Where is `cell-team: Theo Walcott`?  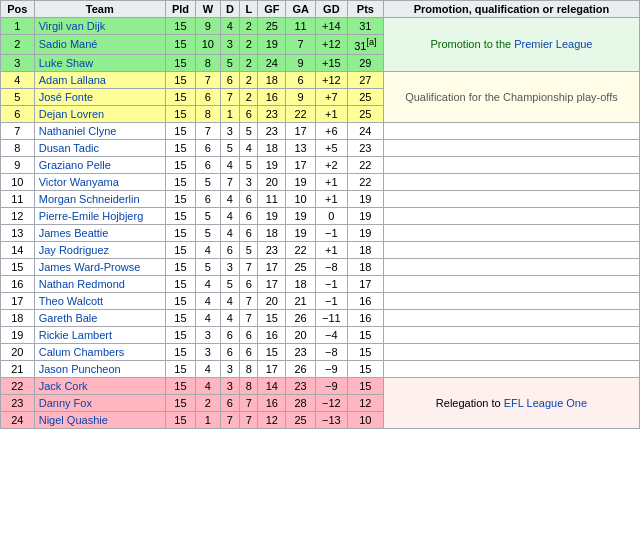
cell-team: Theo Walcott is located at coordinates (100, 300).